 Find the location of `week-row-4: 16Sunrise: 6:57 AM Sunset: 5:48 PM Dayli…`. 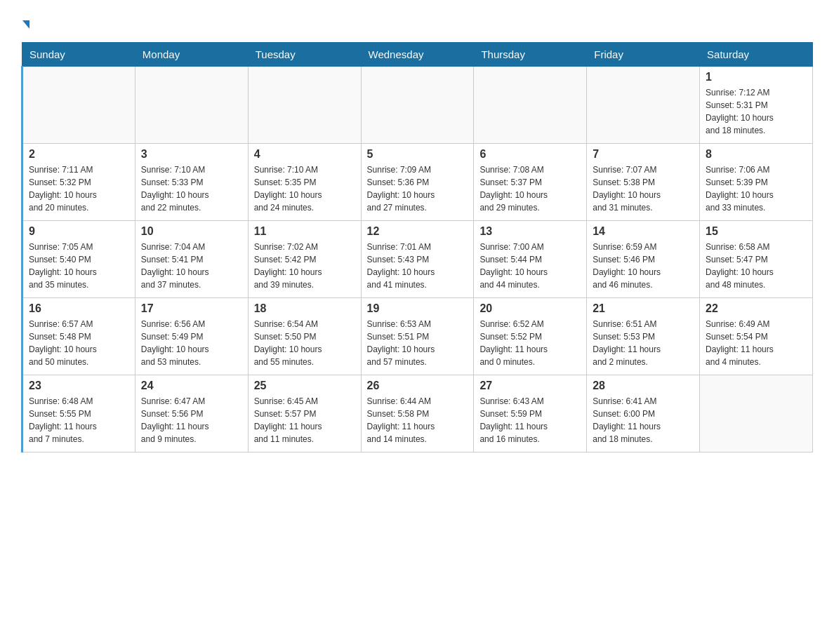

week-row-4: 16Sunrise: 6:57 AM Sunset: 5:48 PM Dayli… is located at coordinates (418, 337).